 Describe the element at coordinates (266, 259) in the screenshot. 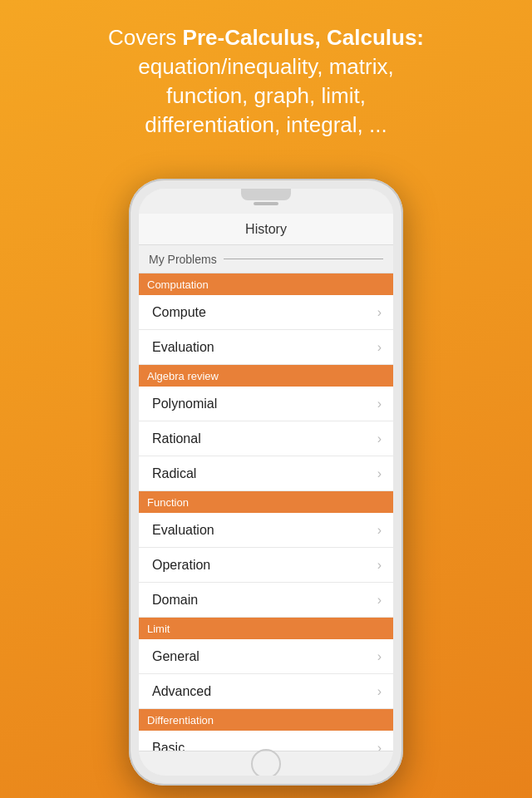

I see `my-problems-bar: My Problems` at that location.